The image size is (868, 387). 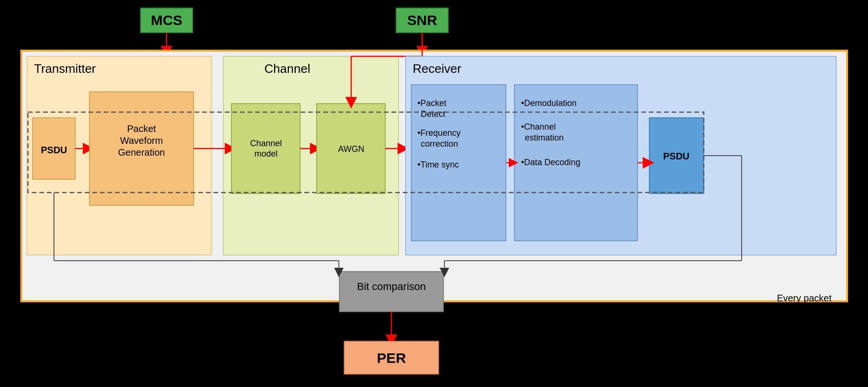 What do you see at coordinates (65, 69) in the screenshot?
I see `svg-text: Transmitter` at bounding box center [65, 69].